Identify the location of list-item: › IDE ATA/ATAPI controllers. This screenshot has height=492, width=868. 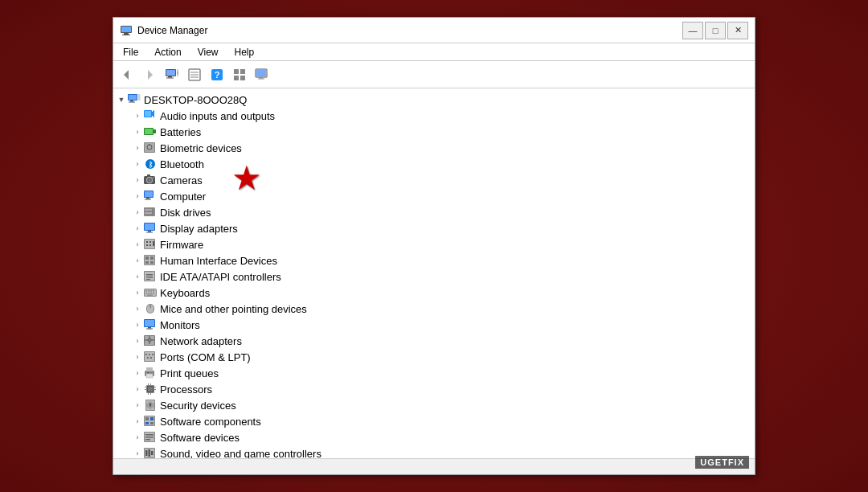
(442, 277).